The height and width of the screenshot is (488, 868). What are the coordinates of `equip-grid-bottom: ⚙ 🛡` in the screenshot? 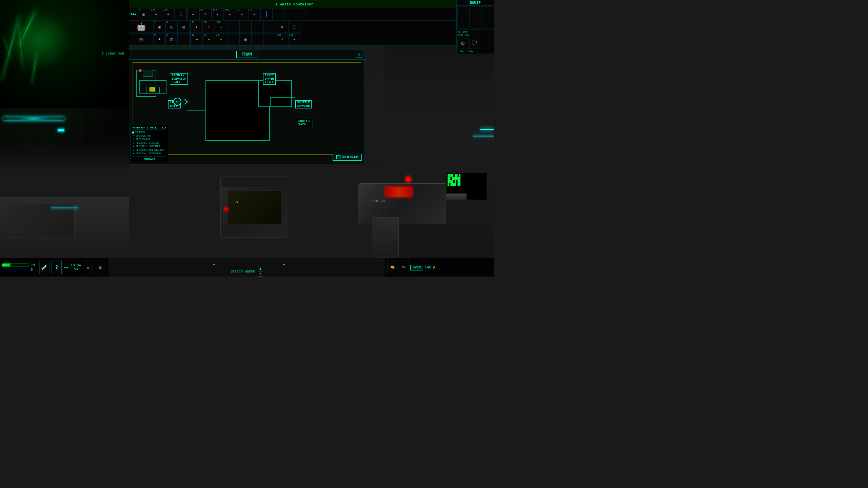 It's located at (475, 43).